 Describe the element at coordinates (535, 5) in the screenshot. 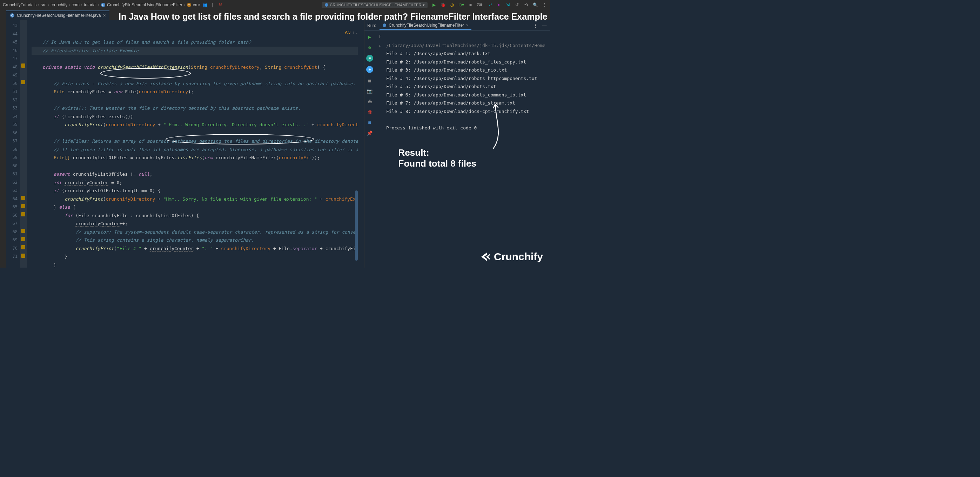

I see `search-icon: 🔍` at that location.